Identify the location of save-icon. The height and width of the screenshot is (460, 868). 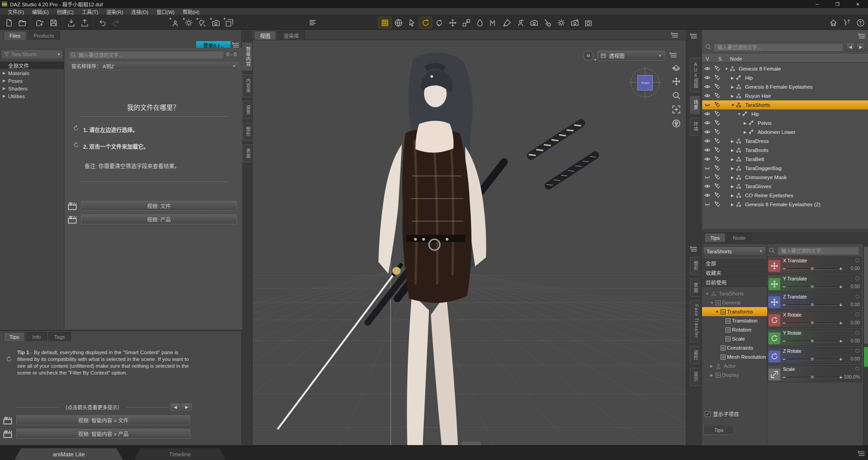
(53, 23).